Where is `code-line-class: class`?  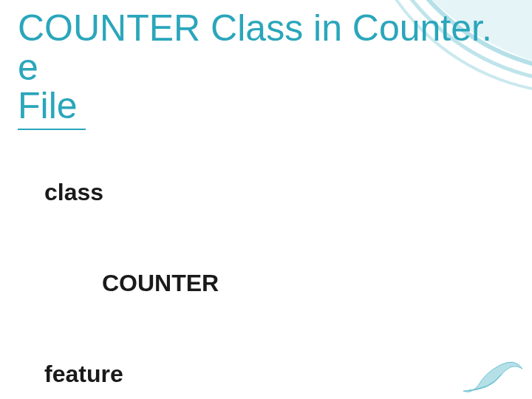 code-line-class: class is located at coordinates (167, 192).